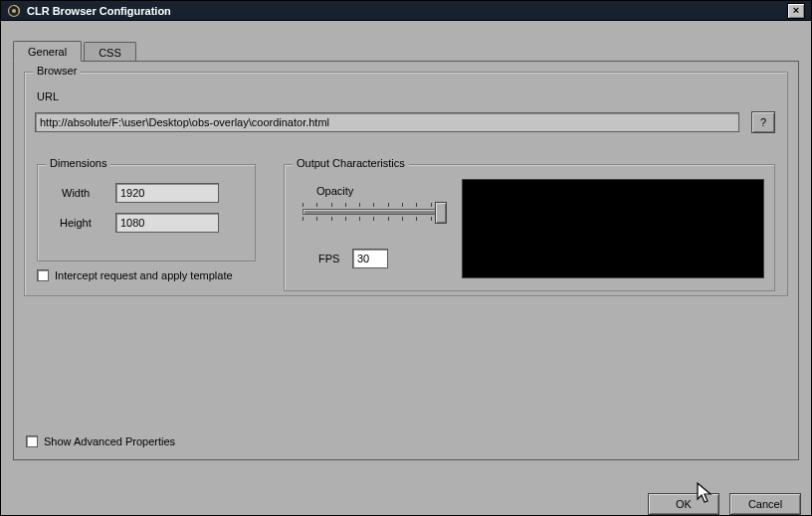  Describe the element at coordinates (14, 11) in the screenshot. I see `app-icon` at that location.